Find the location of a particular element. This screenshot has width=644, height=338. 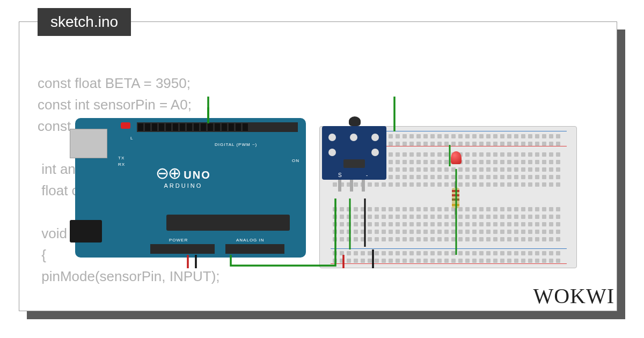

power-label: POWER is located at coordinates (178, 240).